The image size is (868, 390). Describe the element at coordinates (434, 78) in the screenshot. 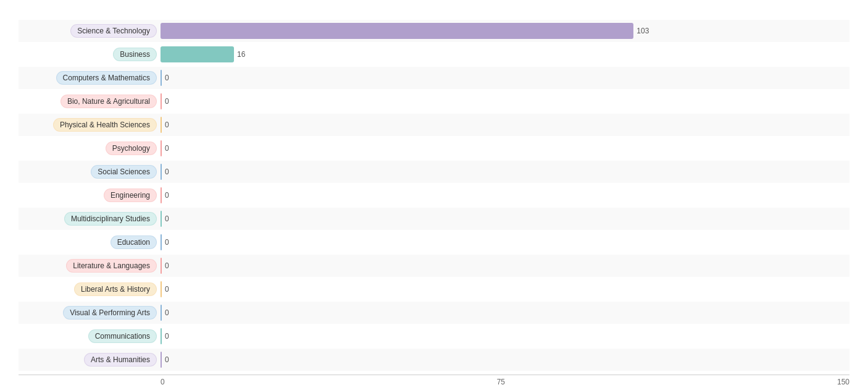

I see `bar-row: Computers & Mathematics 0` at that location.